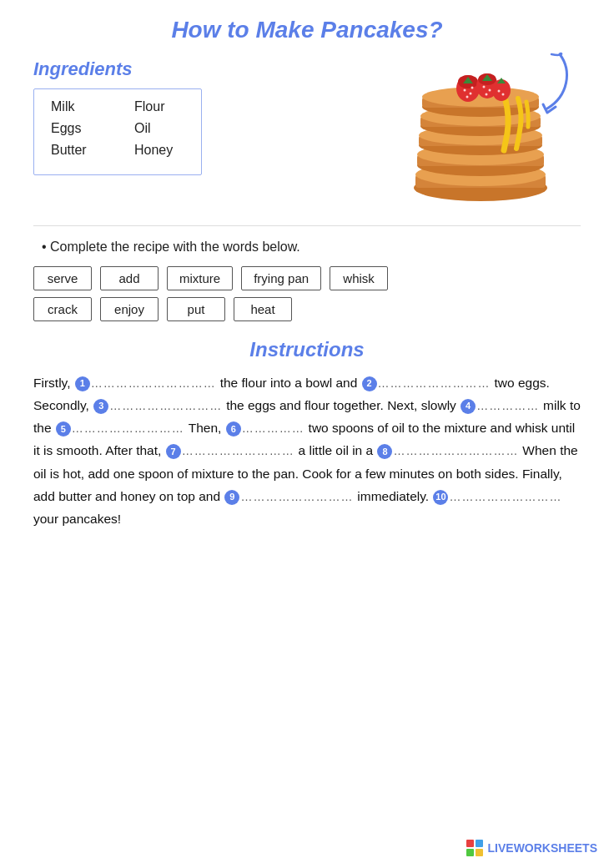  I want to click on lw-logo-mark, so click(475, 848).